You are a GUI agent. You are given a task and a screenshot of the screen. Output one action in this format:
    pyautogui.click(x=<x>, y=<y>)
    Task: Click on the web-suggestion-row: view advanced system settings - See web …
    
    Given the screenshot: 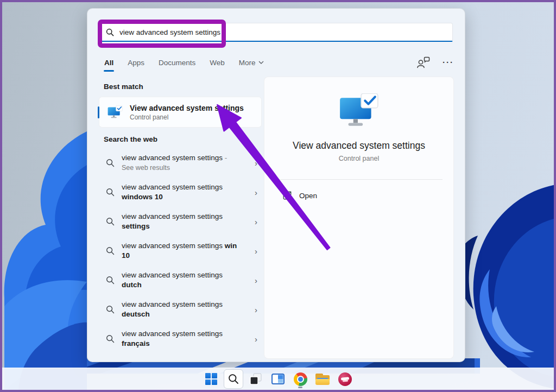 What is the action you would take?
    pyautogui.click(x=180, y=163)
    